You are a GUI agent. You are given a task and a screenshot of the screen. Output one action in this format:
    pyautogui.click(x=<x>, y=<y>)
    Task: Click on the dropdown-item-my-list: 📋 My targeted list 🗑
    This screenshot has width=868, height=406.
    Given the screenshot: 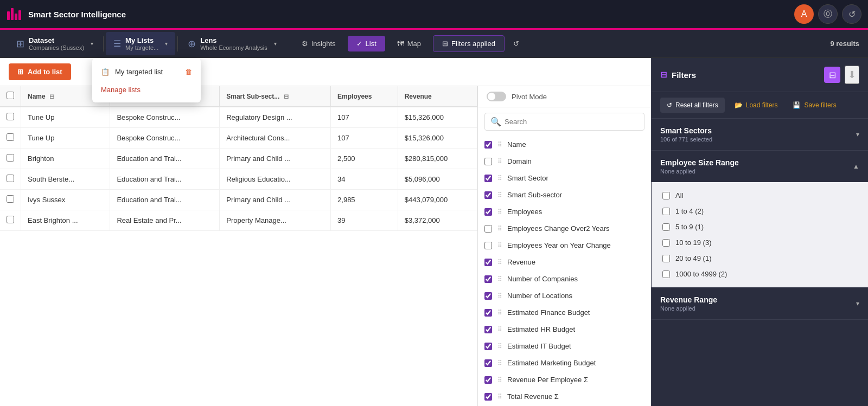 What is the action you would take?
    pyautogui.click(x=146, y=72)
    